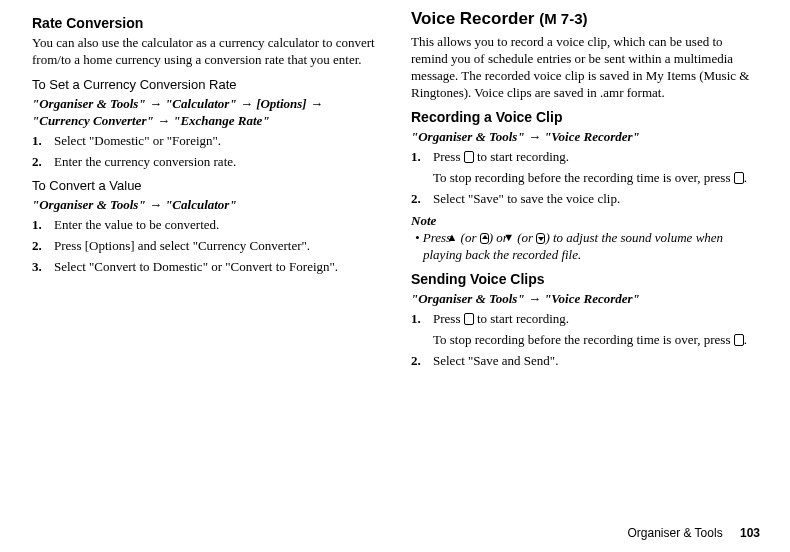  Describe the element at coordinates (206, 246) in the screenshot. I see `convert-value-steps: 1.Enter the value to be converted. 2.Pre…` at that location.